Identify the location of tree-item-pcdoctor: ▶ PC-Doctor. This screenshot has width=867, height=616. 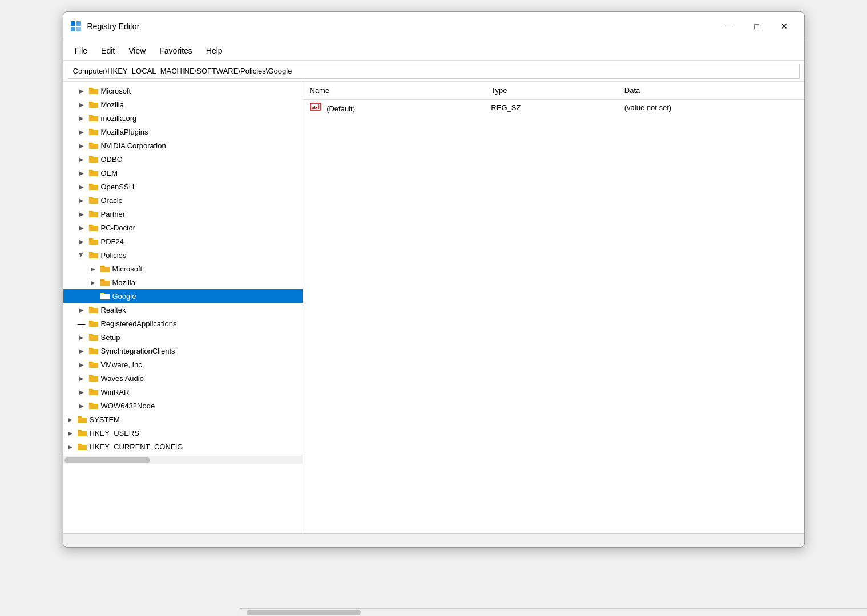
(183, 228).